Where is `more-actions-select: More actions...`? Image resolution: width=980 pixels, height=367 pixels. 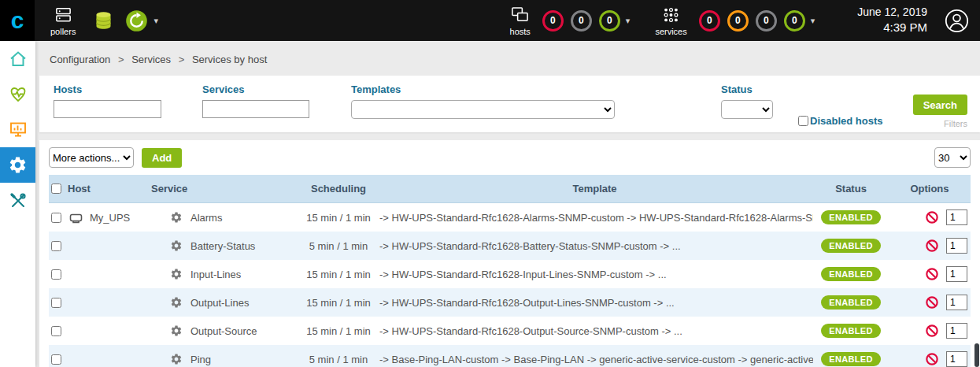 more-actions-select: More actions... is located at coordinates (91, 158).